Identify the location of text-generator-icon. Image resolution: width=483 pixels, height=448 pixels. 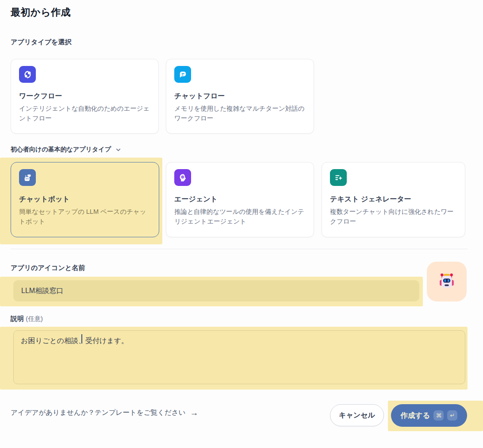
(338, 178).